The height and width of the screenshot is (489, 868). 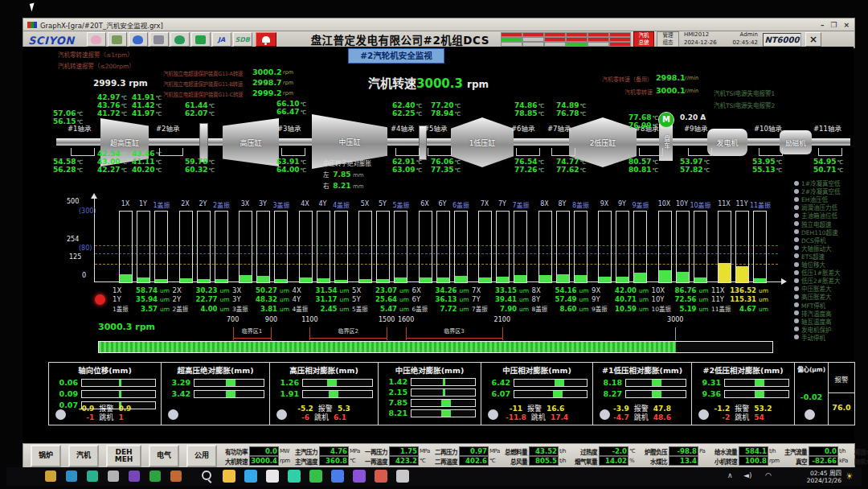 What do you see at coordinates (240, 290) in the screenshot?
I see `vib-table-label: 3X` at bounding box center [240, 290].